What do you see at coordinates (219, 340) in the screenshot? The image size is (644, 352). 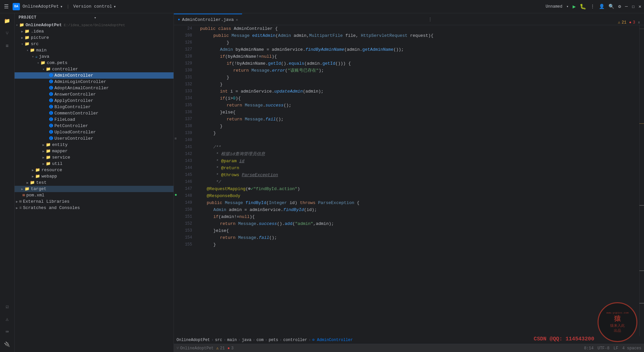 I see `breadcrumb-item-src: src` at bounding box center [219, 340].